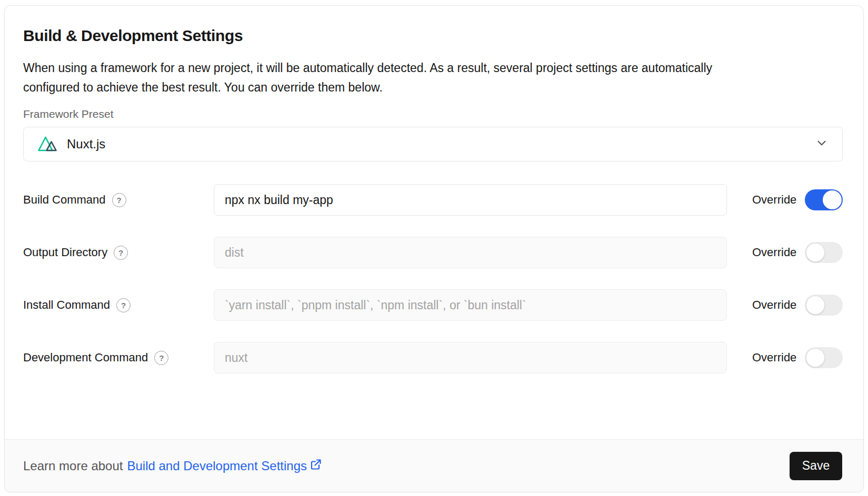 The width and height of the screenshot is (868, 496). Describe the element at coordinates (433, 36) in the screenshot. I see `page-title: Build & Development Settings` at that location.